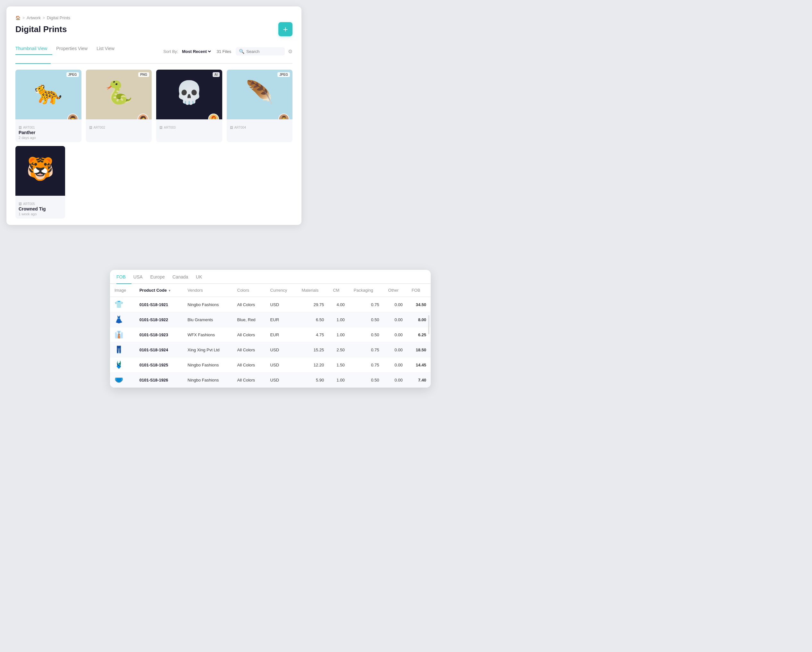 This screenshot has width=812, height=652. Describe the element at coordinates (154, 29) in the screenshot. I see `page-header: Digital Prints +` at that location.